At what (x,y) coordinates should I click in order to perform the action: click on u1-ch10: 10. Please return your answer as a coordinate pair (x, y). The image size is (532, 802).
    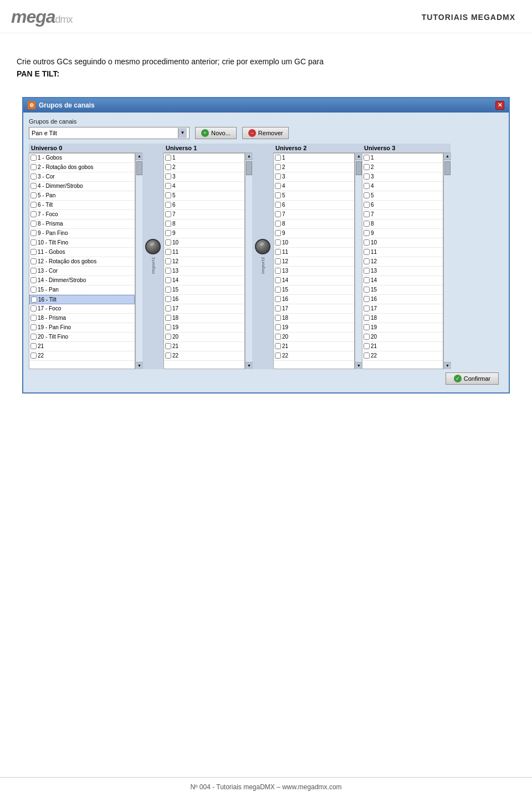
    Looking at the image, I should click on (204, 243).